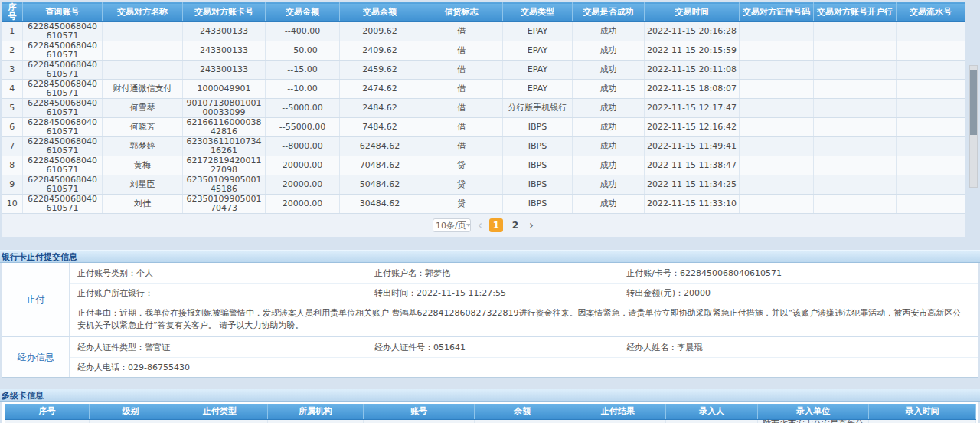 The image size is (980, 423). Describe the element at coordinates (537, 12) in the screenshot. I see `column-header: 交易类型` at that location.